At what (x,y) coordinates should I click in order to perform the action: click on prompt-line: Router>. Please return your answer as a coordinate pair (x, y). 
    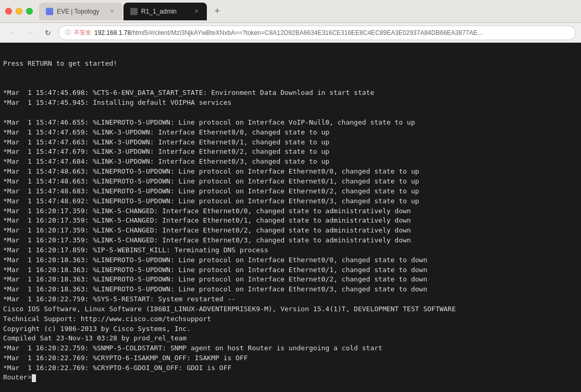
    Looking at the image, I should click on (291, 378).